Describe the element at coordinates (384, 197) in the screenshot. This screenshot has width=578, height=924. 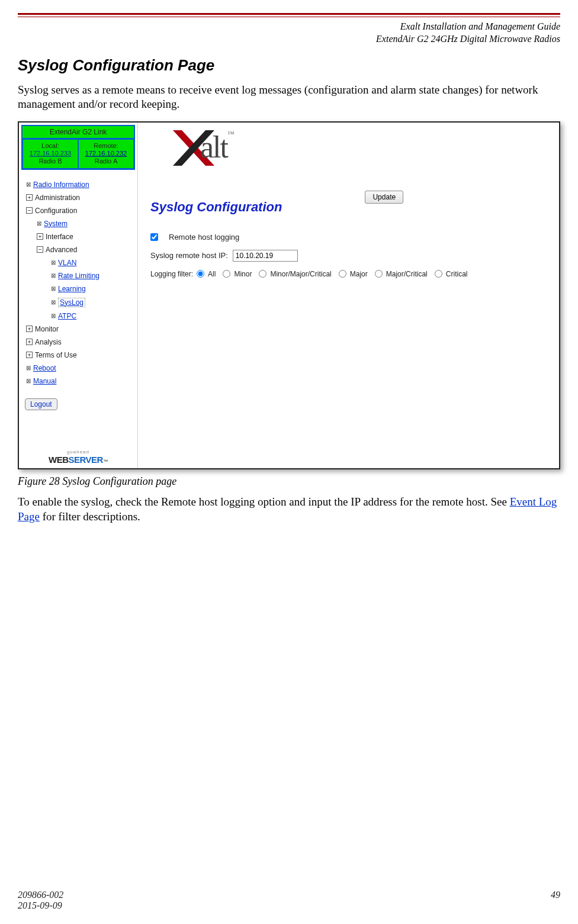
I see `update-button: Update` at that location.